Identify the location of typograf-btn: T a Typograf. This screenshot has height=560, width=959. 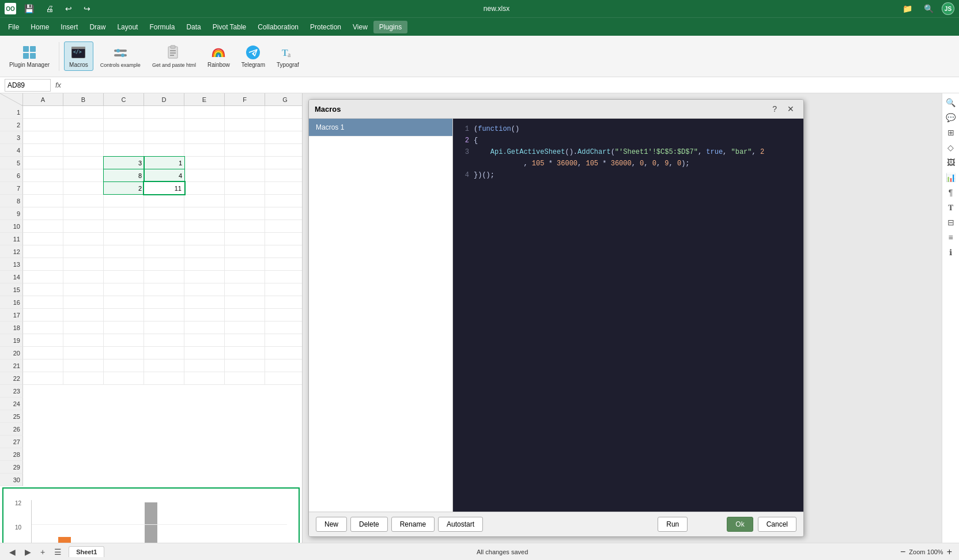
(288, 56).